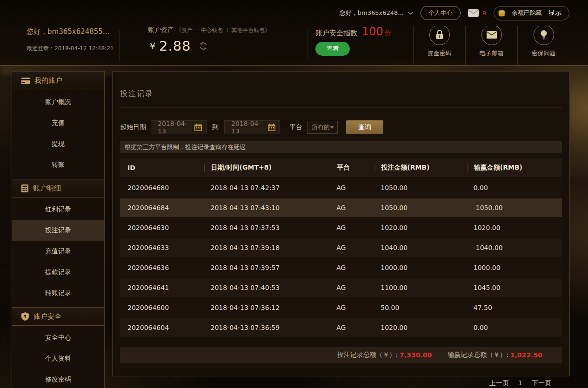  Describe the element at coordinates (341, 355) in the screenshot. I see `totals-bar: 投注记录总额（￥）: 7,330.00 输赢记录总额（￥）: 1,022.50` at that location.